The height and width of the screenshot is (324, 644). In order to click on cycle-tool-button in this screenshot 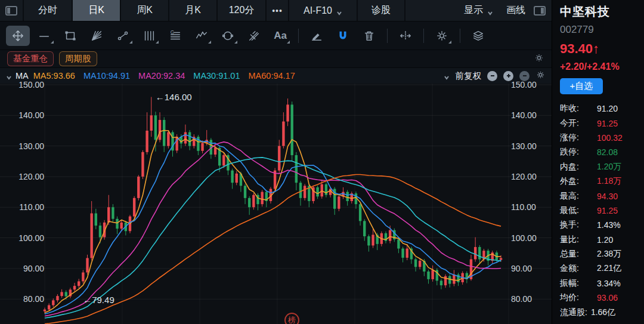, I will do `click(228, 36)`.